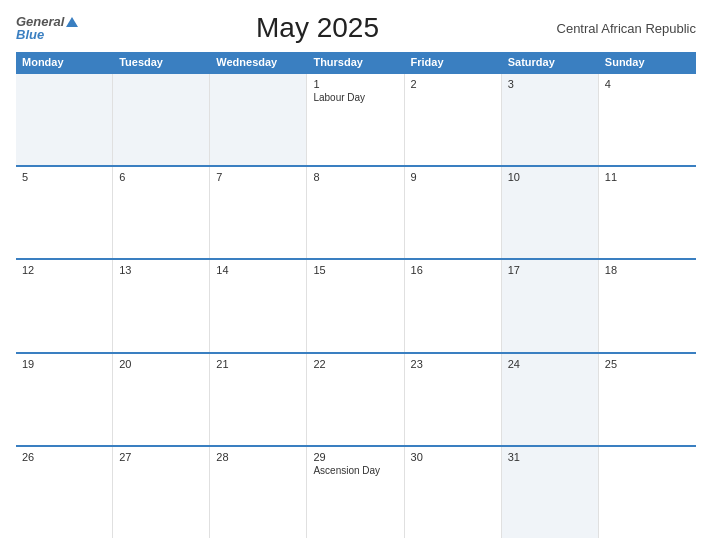  What do you see at coordinates (161, 457) in the screenshot?
I see `day-number: 27` at bounding box center [161, 457].